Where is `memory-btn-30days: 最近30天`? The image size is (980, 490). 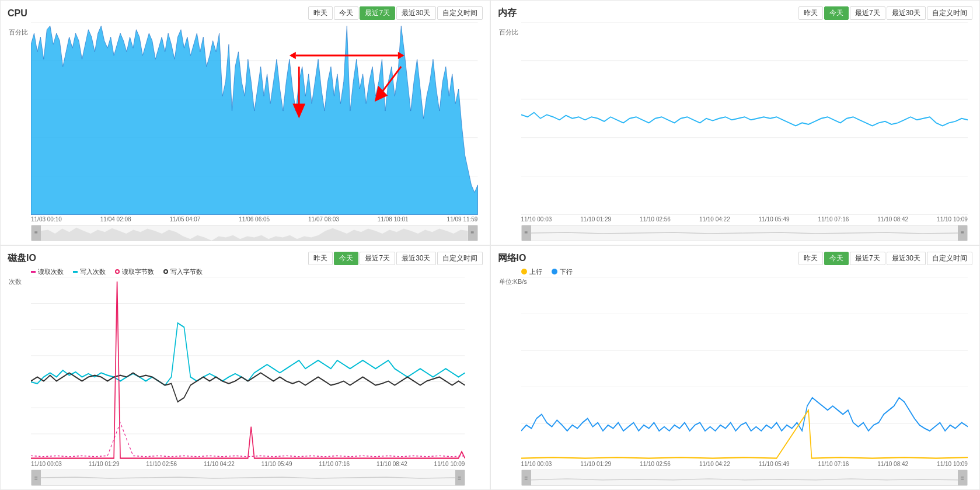
memory-btn-30days: 最近30天 is located at coordinates (906, 13).